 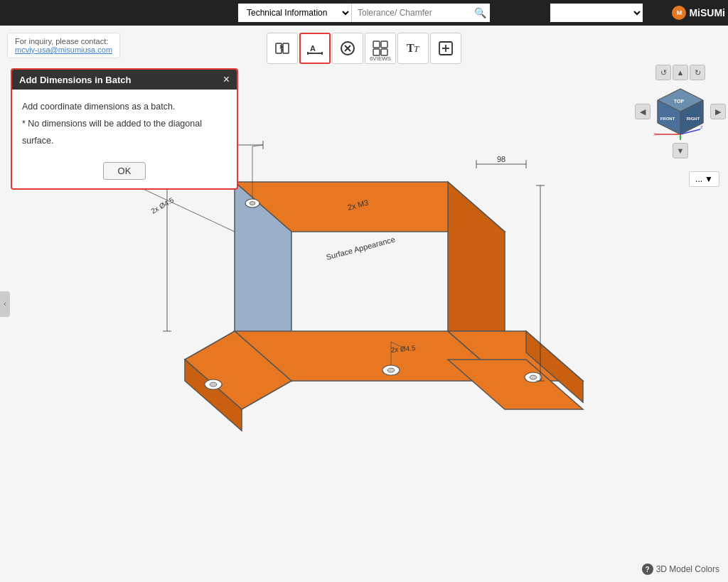 I want to click on contact-bar: For inquiry, please contact: mcviy-usa@m…, so click(x=64, y=45).